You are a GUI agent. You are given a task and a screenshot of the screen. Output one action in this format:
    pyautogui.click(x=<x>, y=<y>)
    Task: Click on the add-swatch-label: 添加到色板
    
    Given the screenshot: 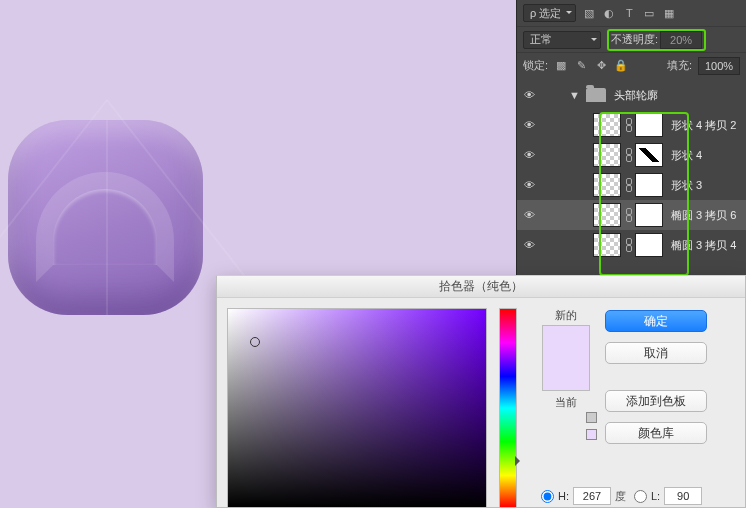 What is the action you would take?
    pyautogui.click(x=656, y=402)
    